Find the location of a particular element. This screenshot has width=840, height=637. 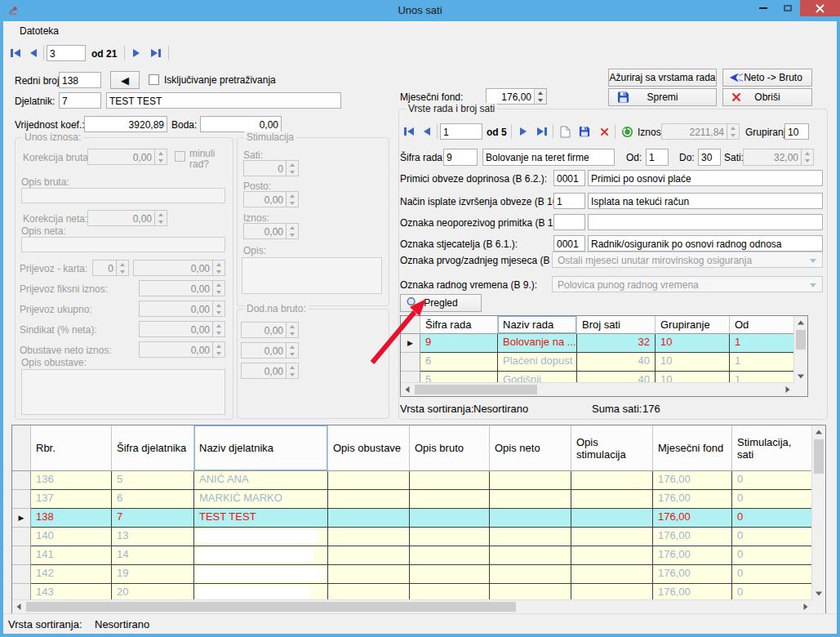

prijevoz-karta-label: Prijevoz - karta: is located at coordinates (54, 269).